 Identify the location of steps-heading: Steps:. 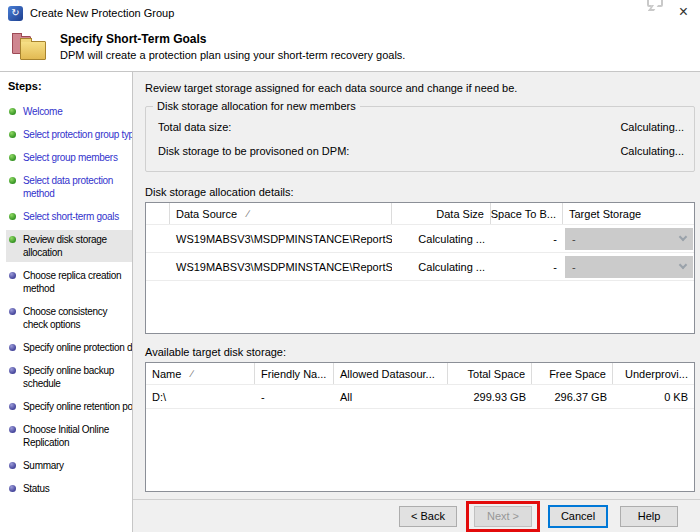
(70, 86).